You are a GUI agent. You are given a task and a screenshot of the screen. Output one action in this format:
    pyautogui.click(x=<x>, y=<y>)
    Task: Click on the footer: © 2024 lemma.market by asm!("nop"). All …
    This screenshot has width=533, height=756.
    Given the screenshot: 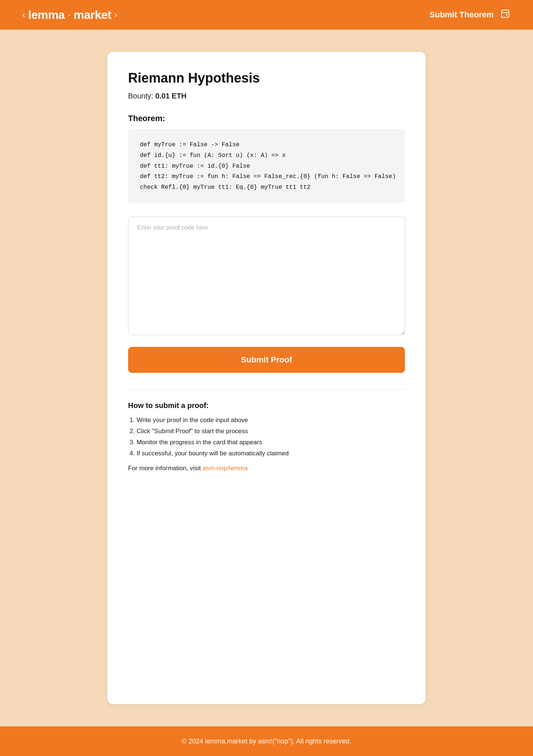 What is the action you would take?
    pyautogui.click(x=266, y=741)
    